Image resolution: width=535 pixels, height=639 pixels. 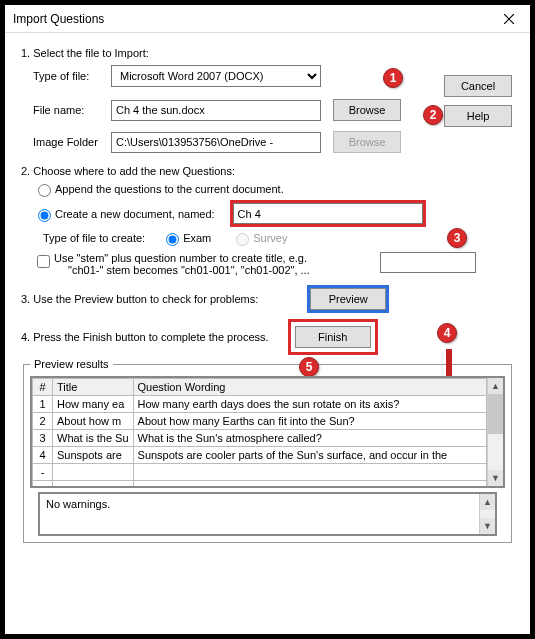 I want to click on col-header-title: Title, so click(x=94, y=388).